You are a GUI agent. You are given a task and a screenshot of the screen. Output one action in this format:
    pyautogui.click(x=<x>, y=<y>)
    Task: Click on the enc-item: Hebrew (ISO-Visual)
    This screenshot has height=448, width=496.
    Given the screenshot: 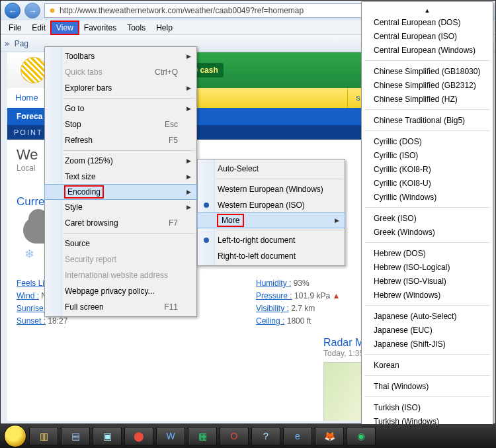 What is the action you would take?
    pyautogui.click(x=427, y=281)
    